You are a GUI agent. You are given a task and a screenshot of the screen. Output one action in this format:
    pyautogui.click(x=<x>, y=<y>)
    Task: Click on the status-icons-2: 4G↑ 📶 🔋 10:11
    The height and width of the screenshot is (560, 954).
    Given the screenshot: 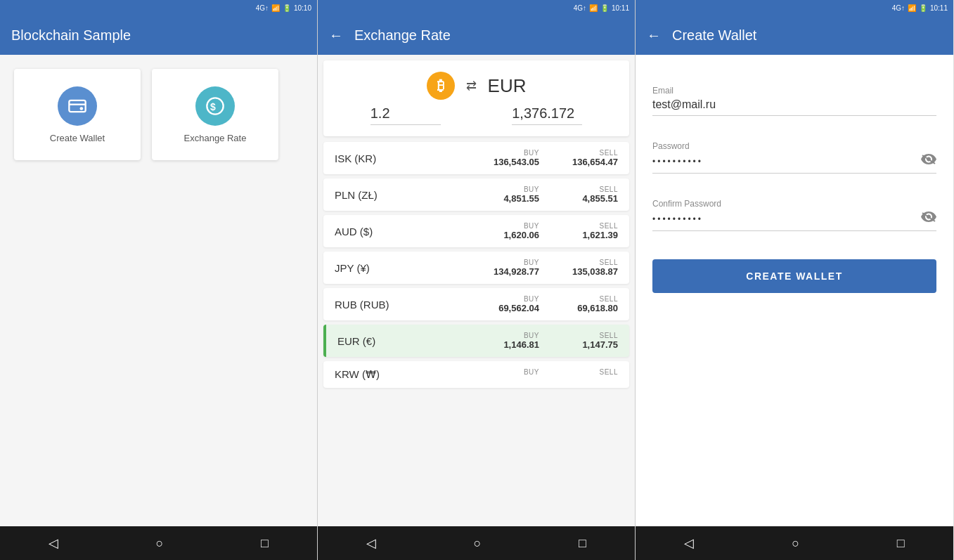 What is the action you would take?
    pyautogui.click(x=602, y=8)
    